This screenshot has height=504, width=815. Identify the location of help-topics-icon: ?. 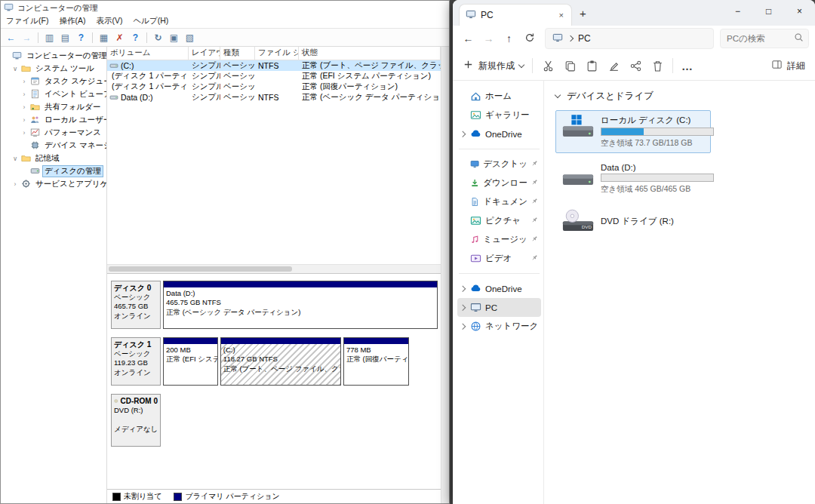
(136, 38).